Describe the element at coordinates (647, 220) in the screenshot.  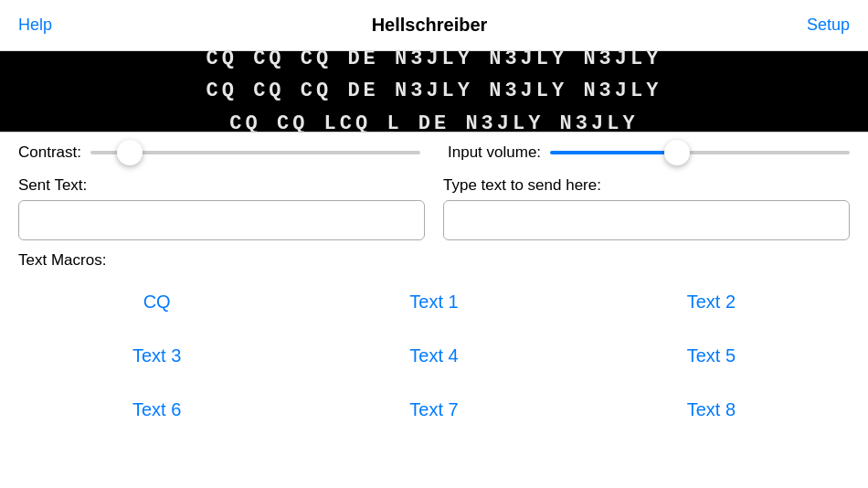
I see `type-text-input` at that location.